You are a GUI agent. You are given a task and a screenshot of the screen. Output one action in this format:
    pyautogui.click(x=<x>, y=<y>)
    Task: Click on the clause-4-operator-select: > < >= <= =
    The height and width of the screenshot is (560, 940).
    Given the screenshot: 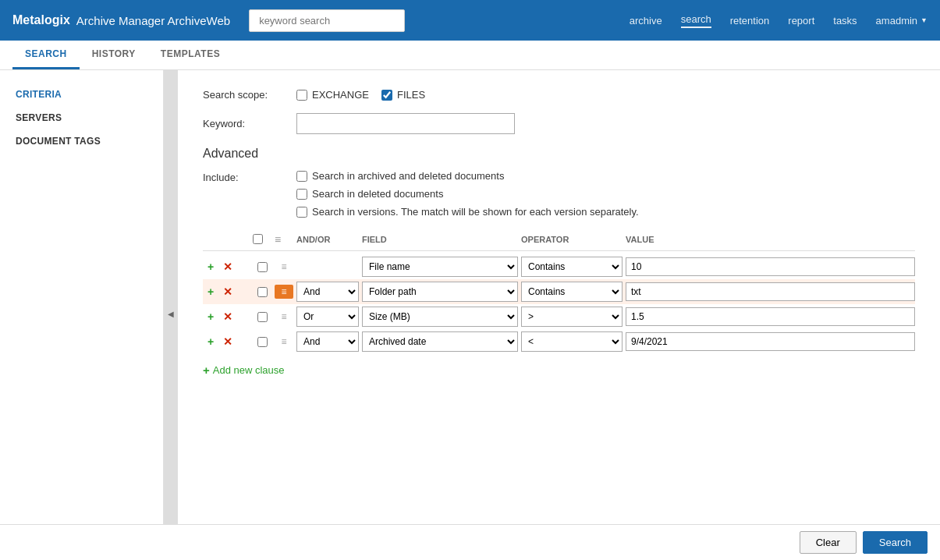 What is the action you would take?
    pyautogui.click(x=572, y=342)
    